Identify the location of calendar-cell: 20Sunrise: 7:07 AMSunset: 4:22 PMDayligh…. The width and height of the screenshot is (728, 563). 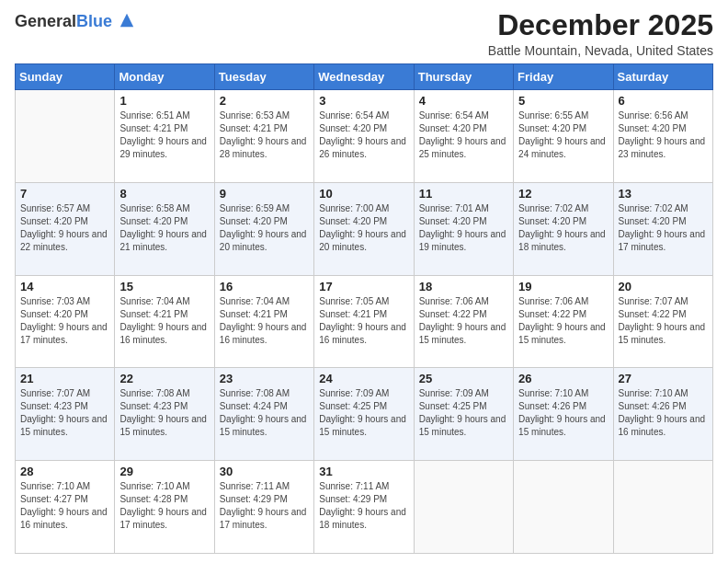
(663, 322).